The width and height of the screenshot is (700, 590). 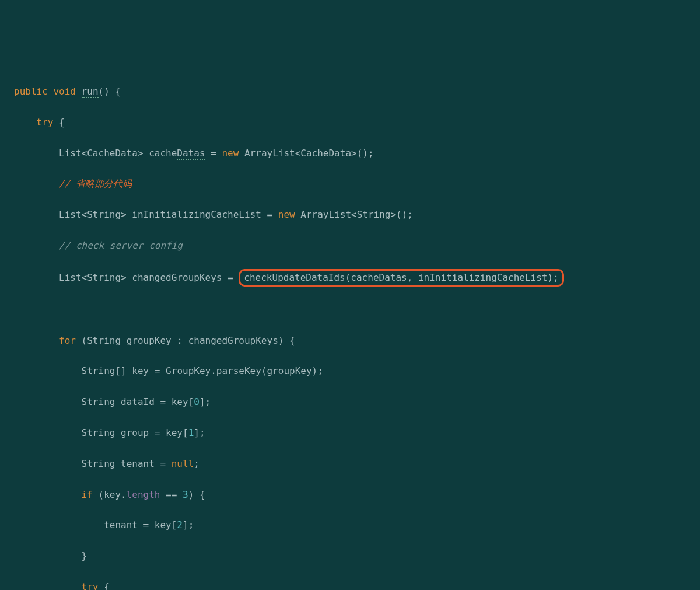 I want to click on type-list-cachedata: List<CacheData>, so click(x=102, y=153).